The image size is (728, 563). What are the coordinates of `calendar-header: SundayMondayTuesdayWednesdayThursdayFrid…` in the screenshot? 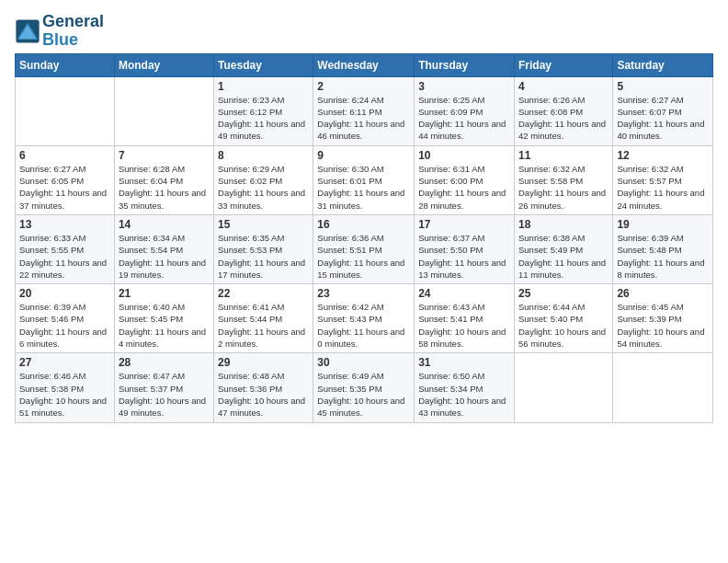 It's located at (364, 64).